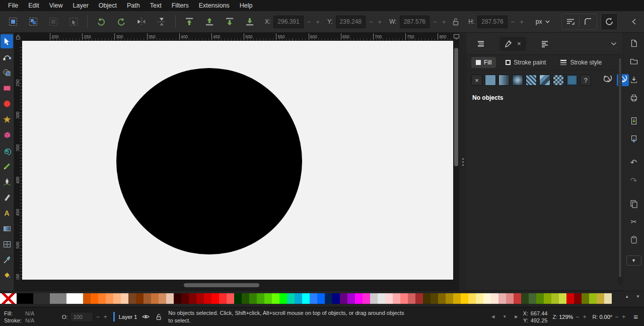 Image resolution: width=644 pixels, height=326 pixels. Describe the element at coordinates (56, 6) in the screenshot. I see `menu-item: View` at that location.